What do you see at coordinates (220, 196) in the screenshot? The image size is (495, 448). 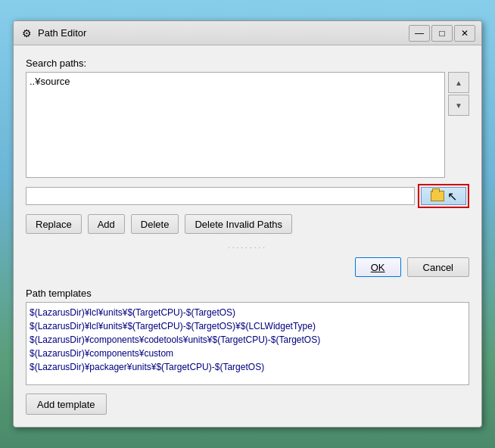 I see `path-input` at bounding box center [220, 196].